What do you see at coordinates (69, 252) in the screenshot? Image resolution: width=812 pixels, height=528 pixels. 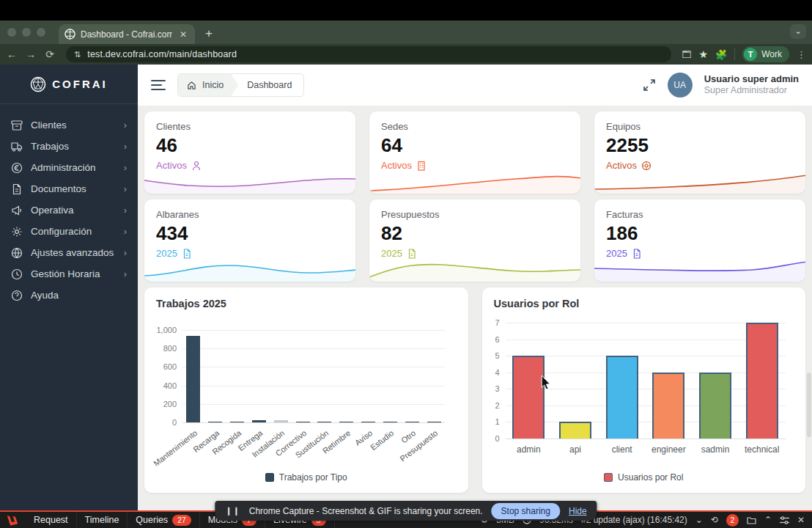 I see `sidebar-item-ajustes-avanzados: Ajustes avanzados›` at bounding box center [69, 252].